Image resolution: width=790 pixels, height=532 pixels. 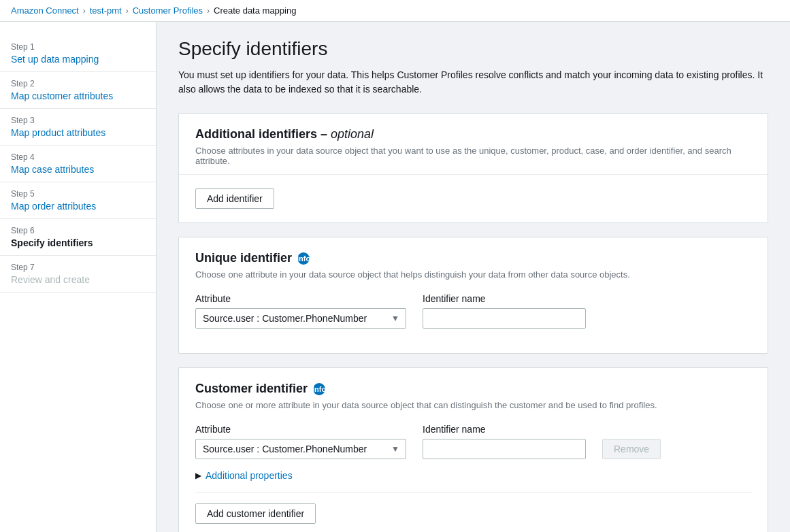 What do you see at coordinates (474, 135) in the screenshot?
I see `additional-identifiers-title: Additional identifiers – optional` at bounding box center [474, 135].